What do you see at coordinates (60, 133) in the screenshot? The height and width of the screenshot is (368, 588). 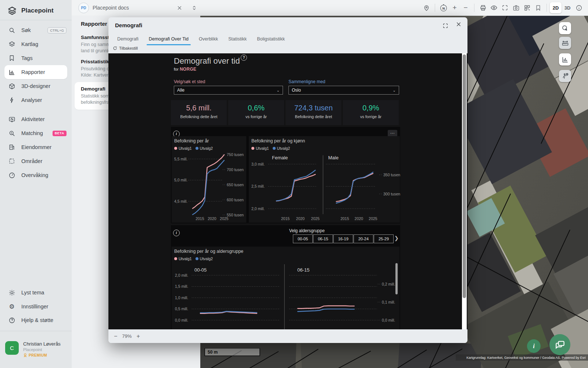 I see `beta-badge: BETA` at bounding box center [60, 133].